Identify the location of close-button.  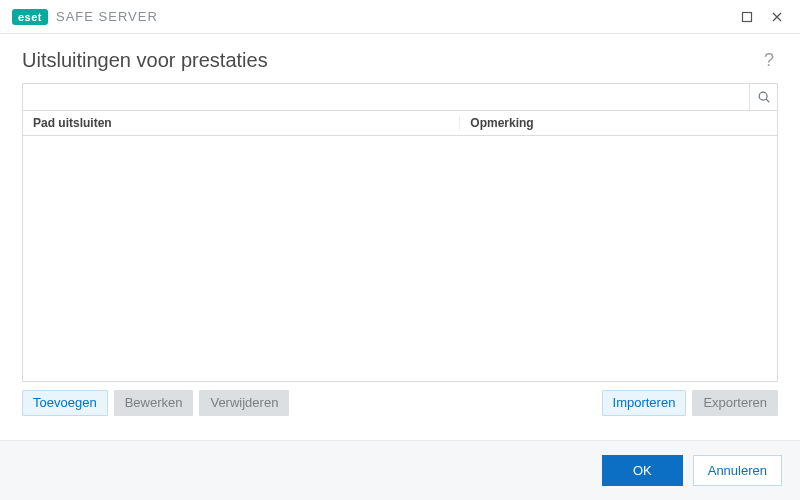
(777, 17).